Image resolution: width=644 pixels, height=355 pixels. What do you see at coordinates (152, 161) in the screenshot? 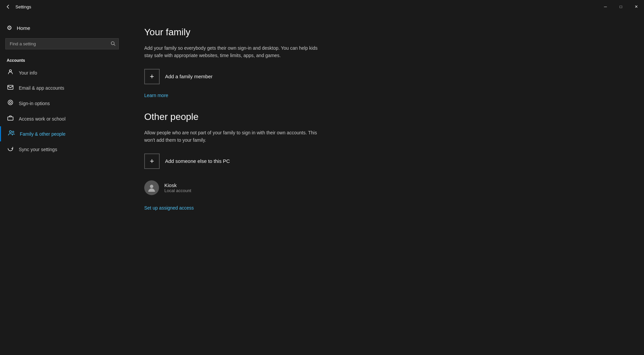
I see `add-someone-icon: +` at bounding box center [152, 161].